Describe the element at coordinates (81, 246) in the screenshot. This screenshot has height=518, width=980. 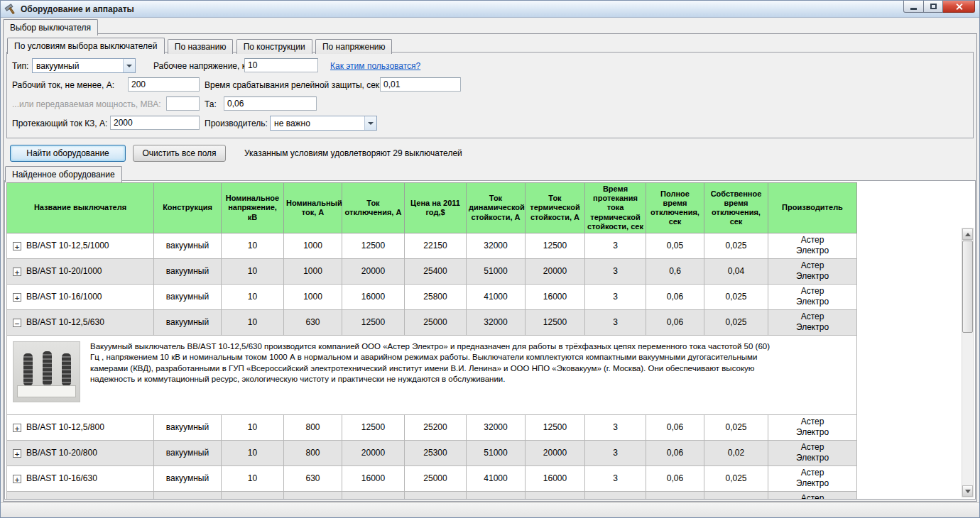
I see `breaker-name-cell: +ВВ/AST 10-12,5/1000` at that location.